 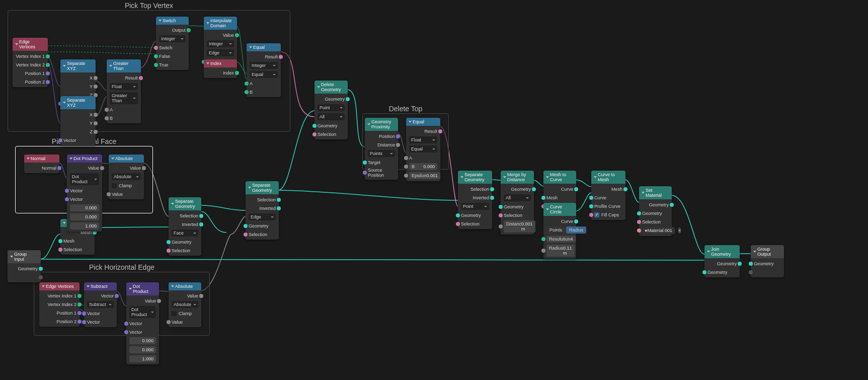 What do you see at coordinates (481, 198) in the screenshot?
I see `out-inv: Inverted` at bounding box center [481, 198].